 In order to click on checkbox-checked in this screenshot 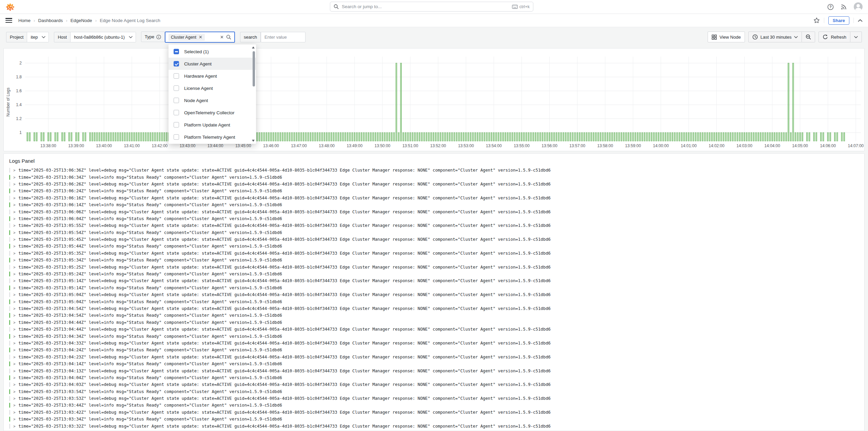, I will do `click(176, 64)`.